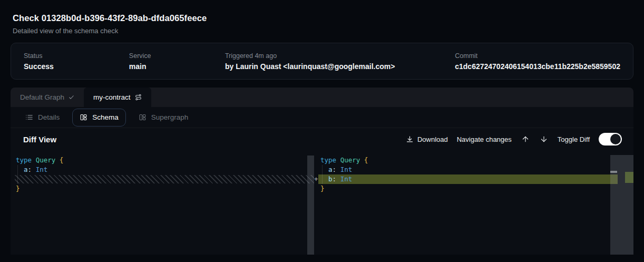 This screenshot has height=262, width=644. What do you see at coordinates (76, 56) in the screenshot?
I see `meta-status-label: Status` at bounding box center [76, 56].